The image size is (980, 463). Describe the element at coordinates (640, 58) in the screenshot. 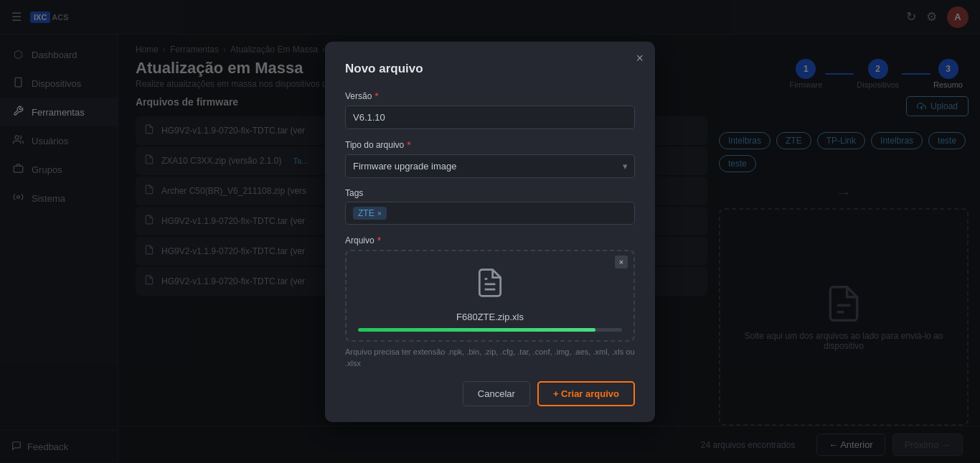

I see `modal-close-button: ×` at that location.